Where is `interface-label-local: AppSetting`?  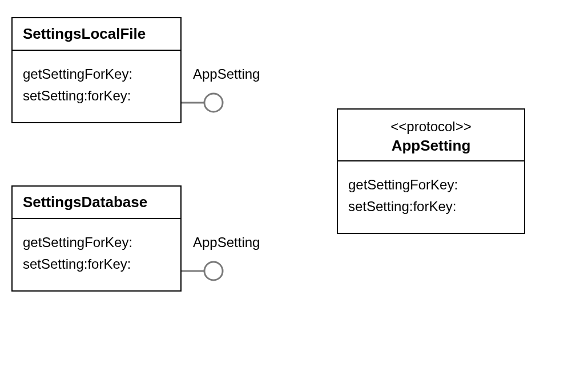 interface-label-local: AppSetting is located at coordinates (226, 74).